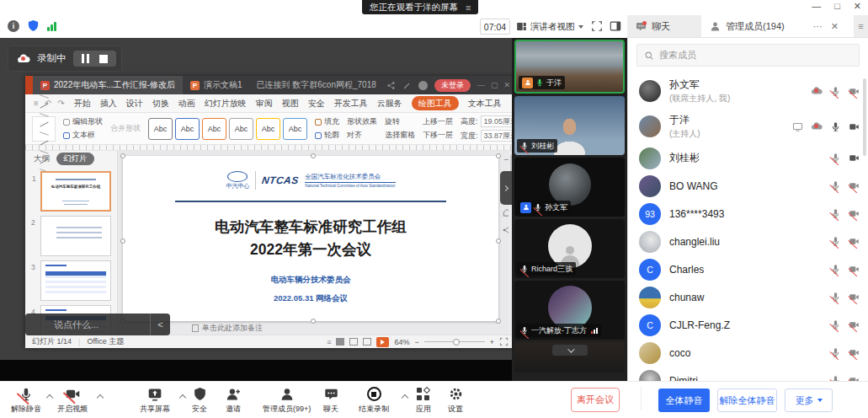  I want to click on unmute-all-button: 解除全体静音, so click(748, 400).